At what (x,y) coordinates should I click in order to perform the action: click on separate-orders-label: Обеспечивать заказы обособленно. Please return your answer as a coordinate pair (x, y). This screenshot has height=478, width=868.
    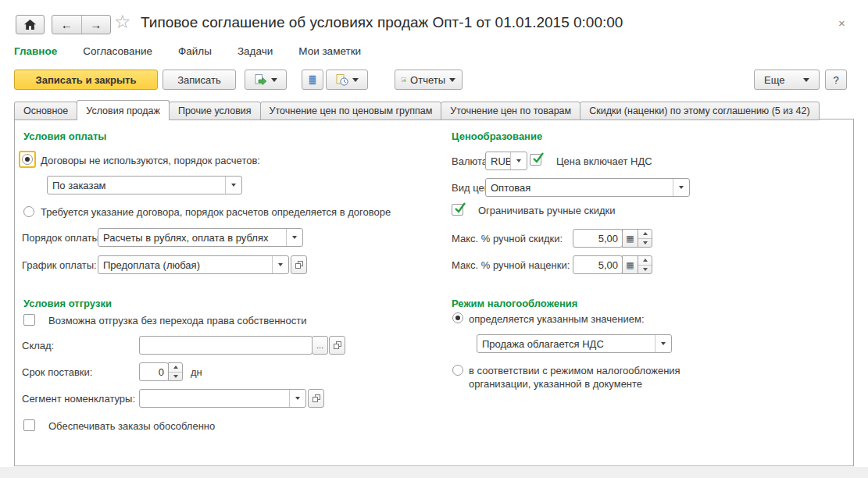
    Looking at the image, I should click on (131, 426).